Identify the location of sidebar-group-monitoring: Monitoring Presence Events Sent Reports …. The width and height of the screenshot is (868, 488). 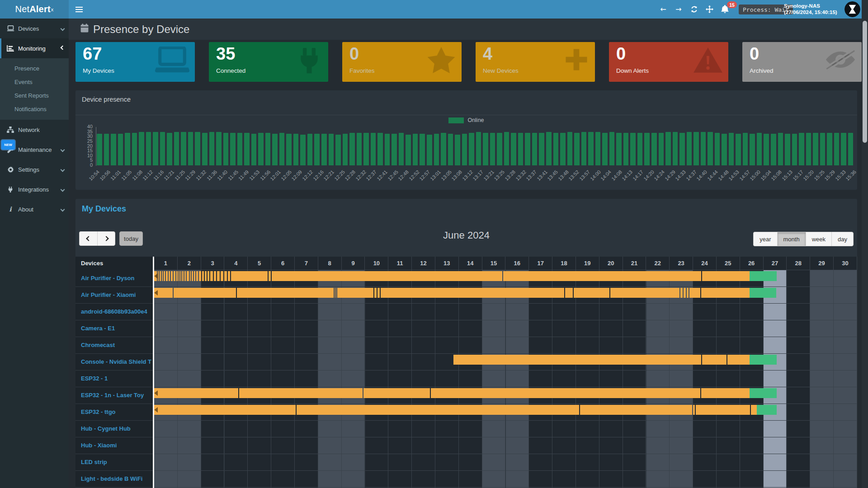
(34, 79).